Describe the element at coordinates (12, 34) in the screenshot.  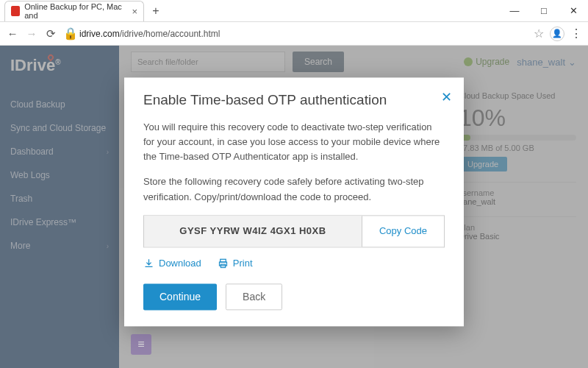
I see `nav-back-icon: ←` at that location.